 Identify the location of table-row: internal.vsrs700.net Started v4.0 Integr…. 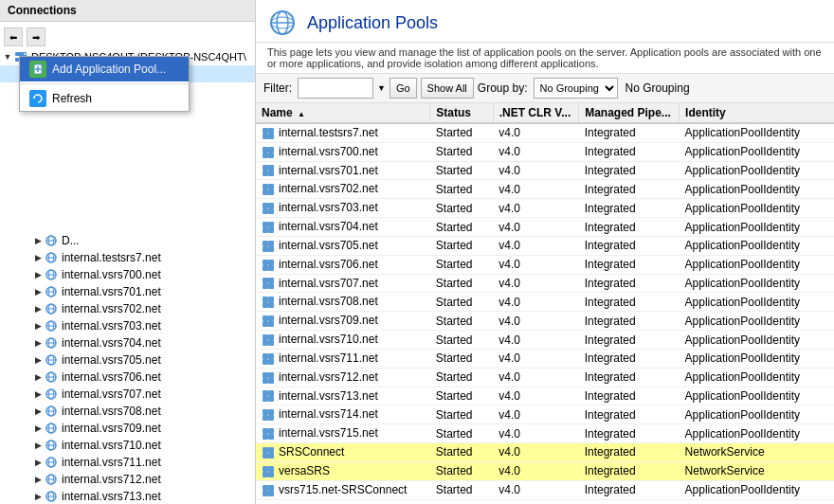
(545, 152).